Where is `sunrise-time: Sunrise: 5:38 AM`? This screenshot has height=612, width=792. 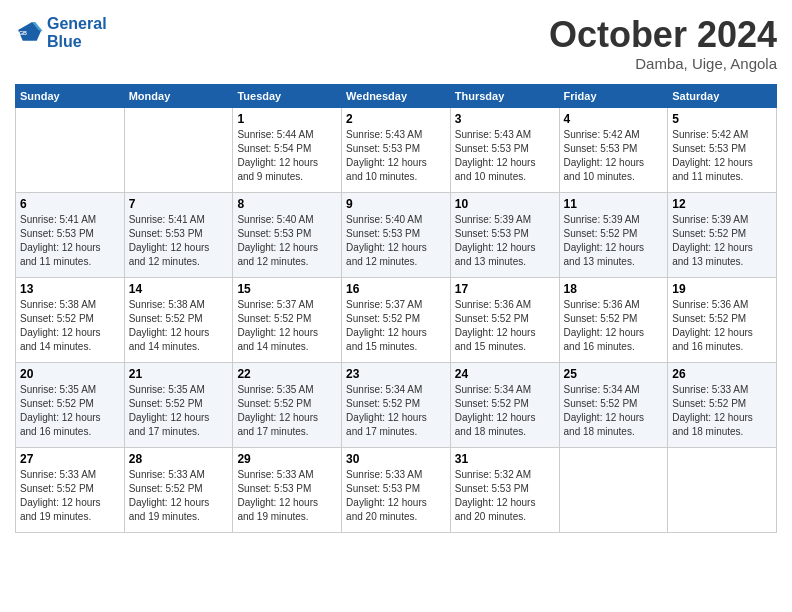 sunrise-time: Sunrise: 5:38 AM is located at coordinates (167, 304).